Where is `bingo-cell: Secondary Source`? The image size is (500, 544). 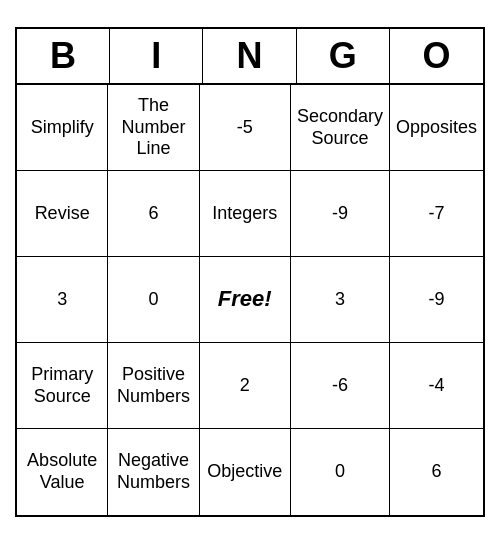 bingo-cell: Secondary Source is located at coordinates (340, 128).